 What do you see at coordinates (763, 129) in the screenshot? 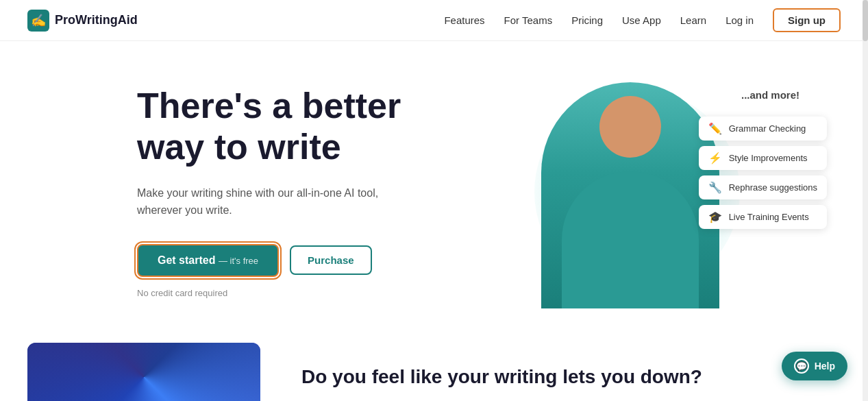
I see `feature-card-grammar: ✏️ Grammar Checking` at bounding box center [763, 129].